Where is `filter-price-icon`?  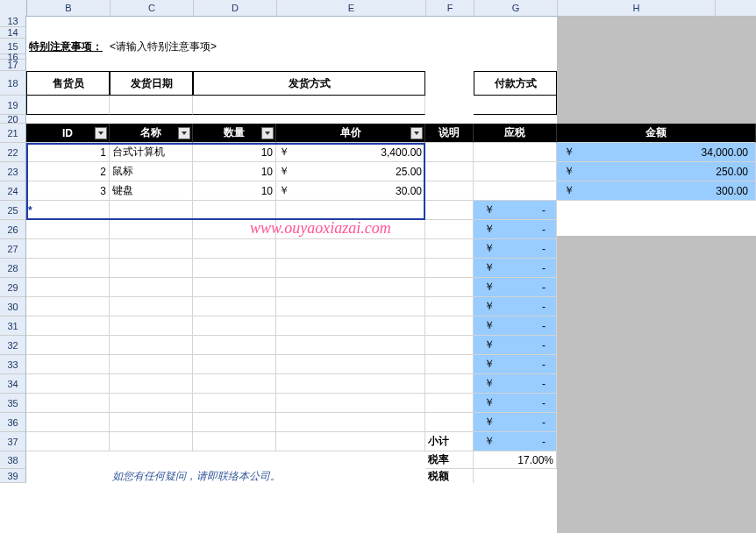
filter-price-icon is located at coordinates (417, 133).